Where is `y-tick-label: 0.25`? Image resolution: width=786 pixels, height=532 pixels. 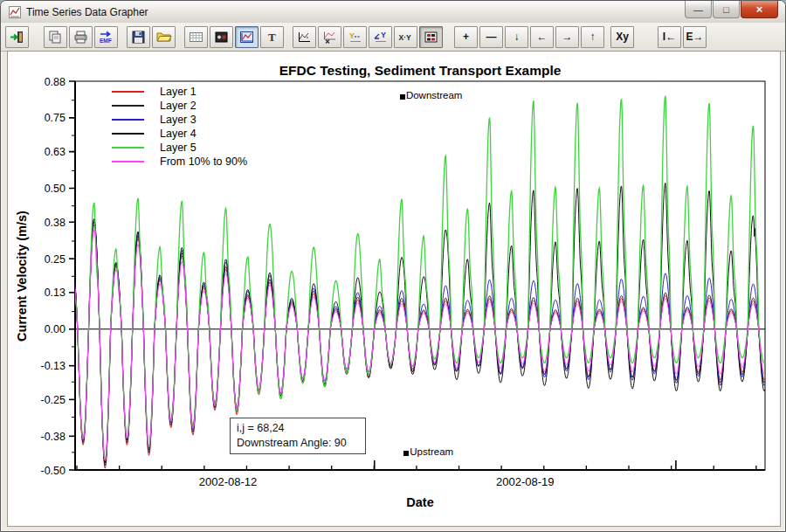
y-tick-label: 0.25 is located at coordinates (55, 259).